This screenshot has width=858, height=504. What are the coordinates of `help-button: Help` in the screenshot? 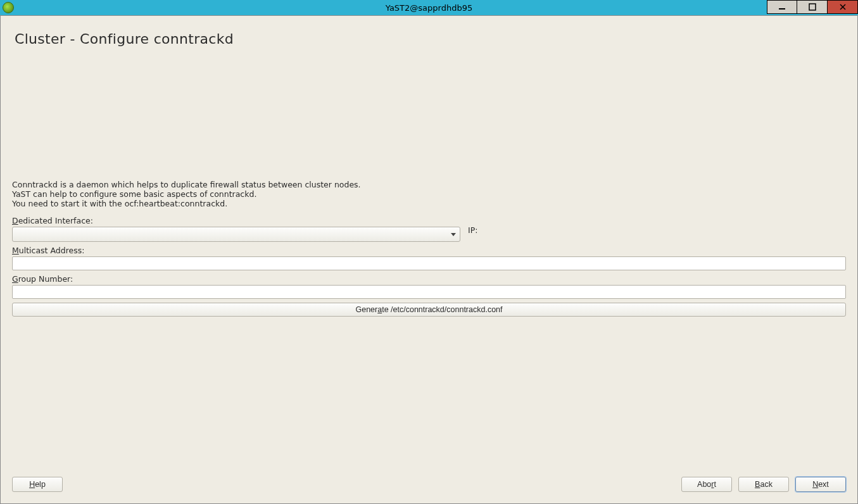 It's located at (37, 484).